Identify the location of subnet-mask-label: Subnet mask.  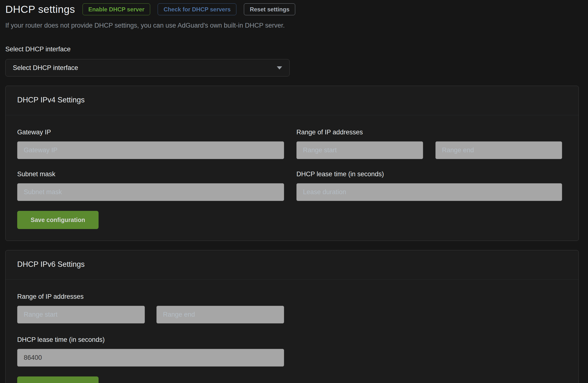
(151, 174).